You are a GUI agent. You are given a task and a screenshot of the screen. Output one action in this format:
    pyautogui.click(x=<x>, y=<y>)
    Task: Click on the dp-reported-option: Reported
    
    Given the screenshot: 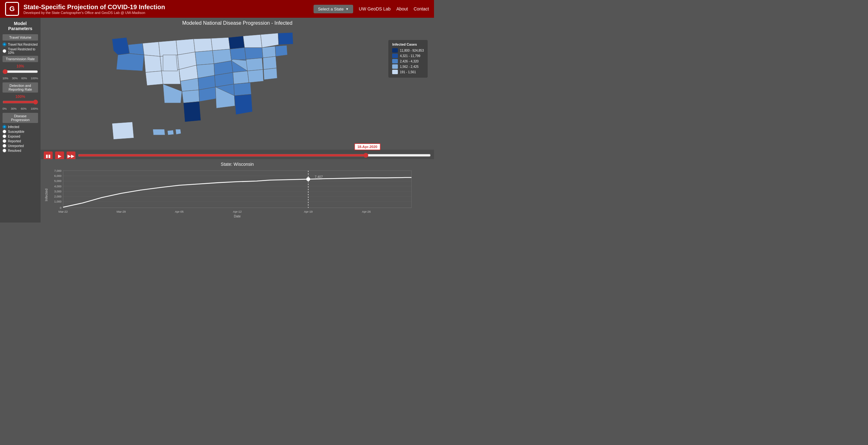 What is the action you would take?
    pyautogui.click(x=20, y=141)
    